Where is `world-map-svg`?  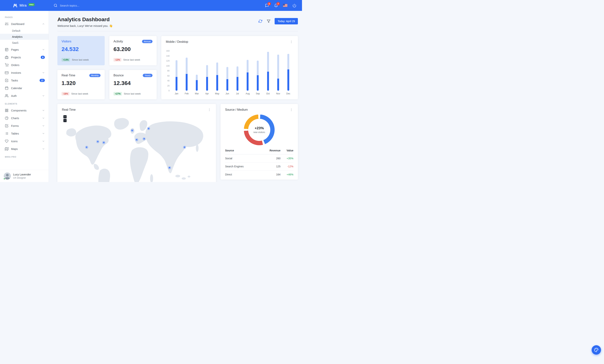 world-map-svg is located at coordinates (137, 148).